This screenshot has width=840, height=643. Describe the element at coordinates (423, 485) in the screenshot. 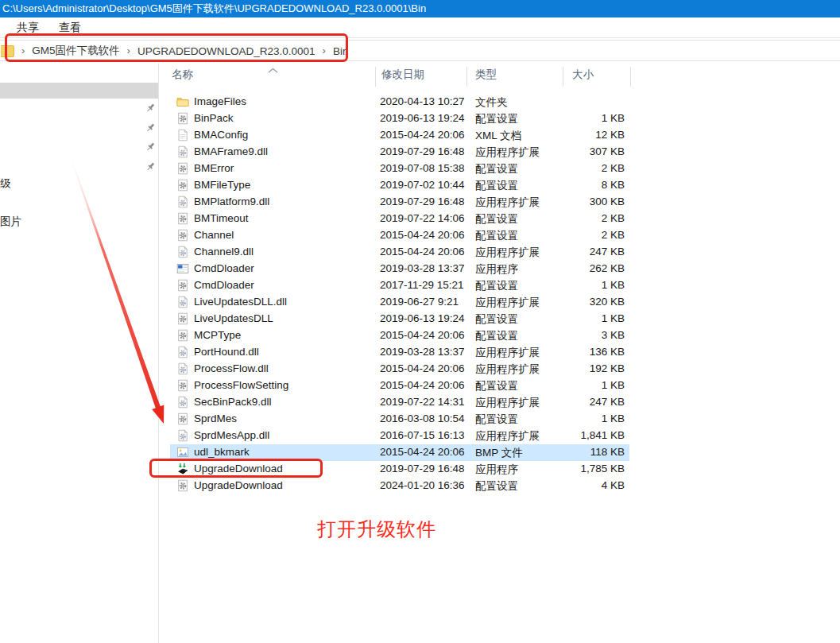

I see `file-date-modified: 2024-01-20 16:36` at that location.